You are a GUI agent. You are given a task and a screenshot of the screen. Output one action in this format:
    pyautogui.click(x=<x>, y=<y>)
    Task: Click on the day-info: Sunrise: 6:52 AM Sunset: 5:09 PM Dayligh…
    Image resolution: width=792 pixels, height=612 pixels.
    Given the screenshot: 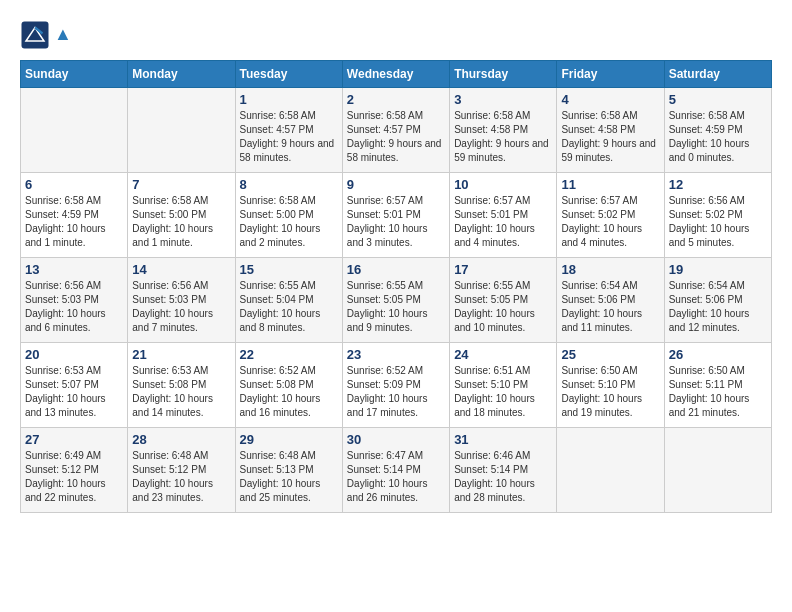 What is the action you would take?
    pyautogui.click(x=396, y=392)
    